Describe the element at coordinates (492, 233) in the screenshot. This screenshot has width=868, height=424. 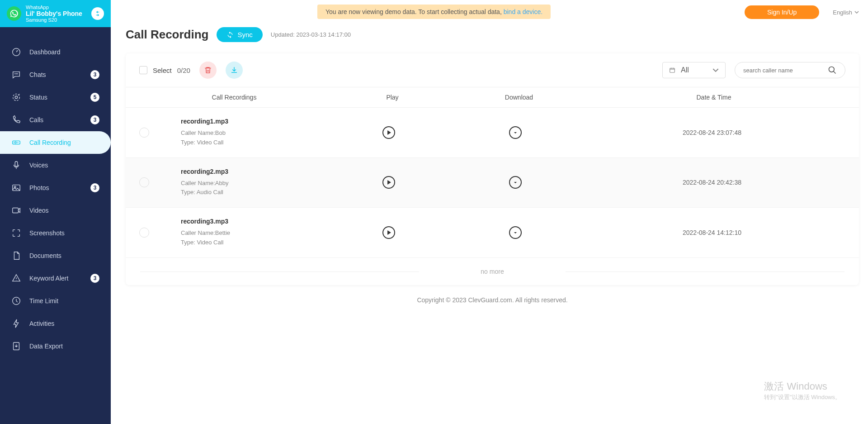
I see `table-row: recording3.mp3Caller Name:BettieType: Vi…` at that location.